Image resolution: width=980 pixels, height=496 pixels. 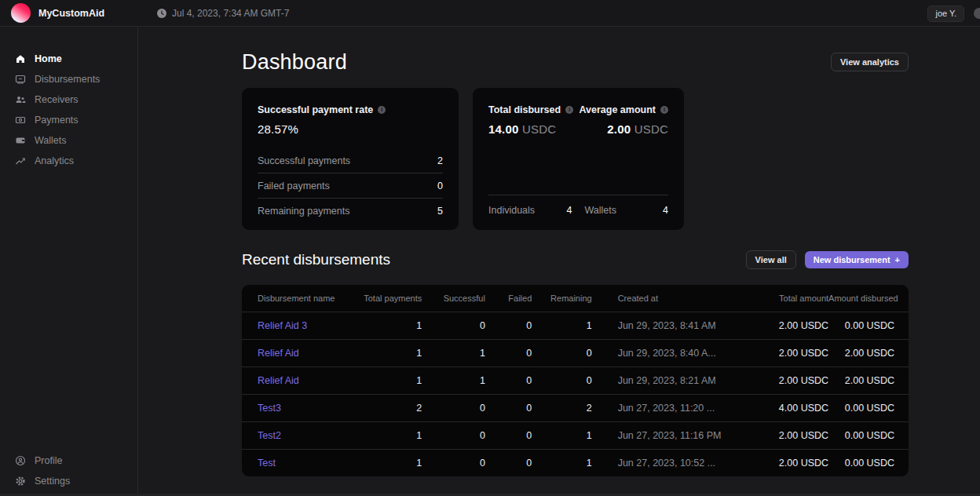 I want to click on sidebar-item-disbursements: Disbursements, so click(x=69, y=79).